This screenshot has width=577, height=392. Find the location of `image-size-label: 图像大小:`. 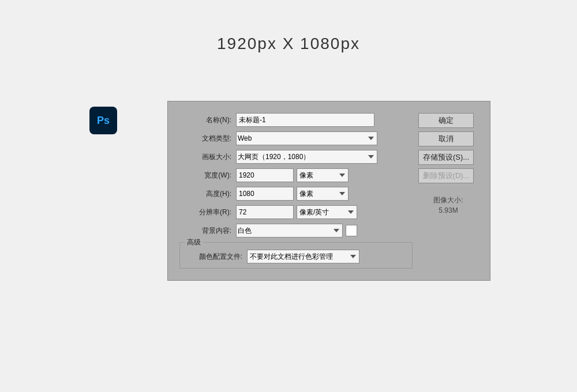

image-size-label: 图像大小: is located at coordinates (448, 200).